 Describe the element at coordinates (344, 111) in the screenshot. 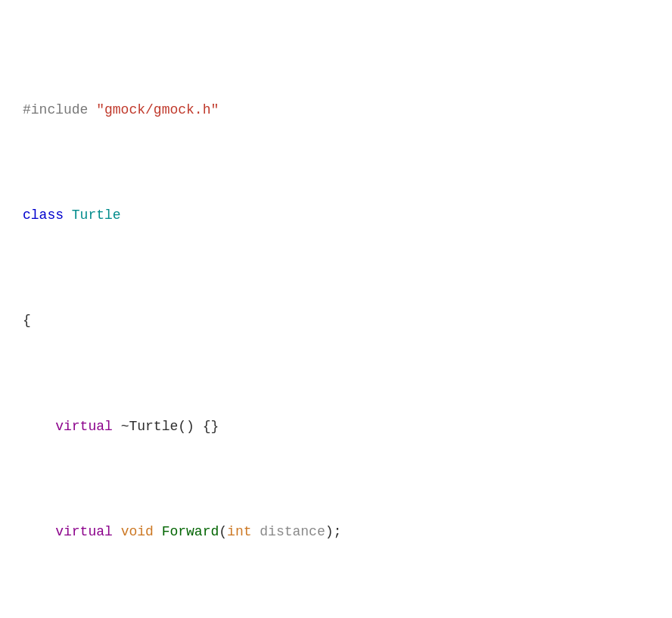

I see `code-line-1: #include "gmock/gmock.h"` at that location.